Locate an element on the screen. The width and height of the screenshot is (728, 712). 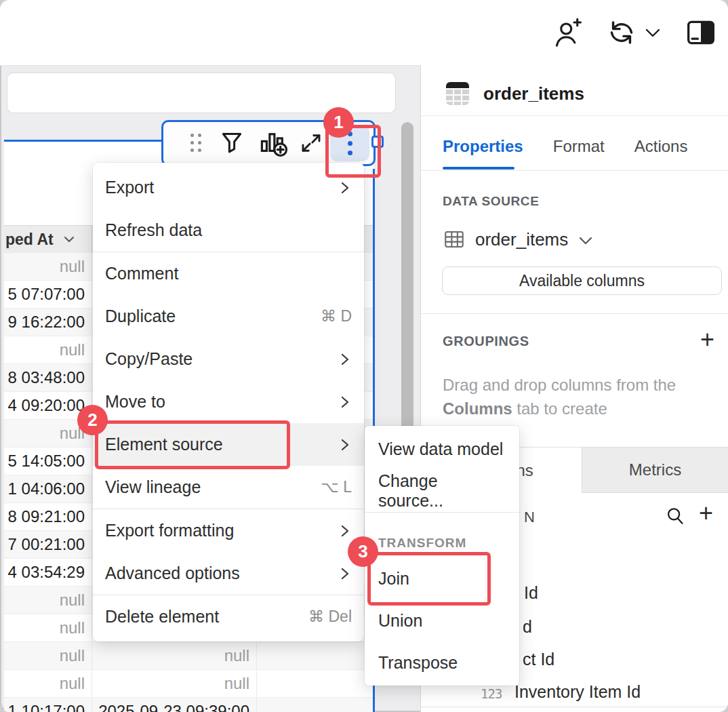
search-icon is located at coordinates (675, 517).